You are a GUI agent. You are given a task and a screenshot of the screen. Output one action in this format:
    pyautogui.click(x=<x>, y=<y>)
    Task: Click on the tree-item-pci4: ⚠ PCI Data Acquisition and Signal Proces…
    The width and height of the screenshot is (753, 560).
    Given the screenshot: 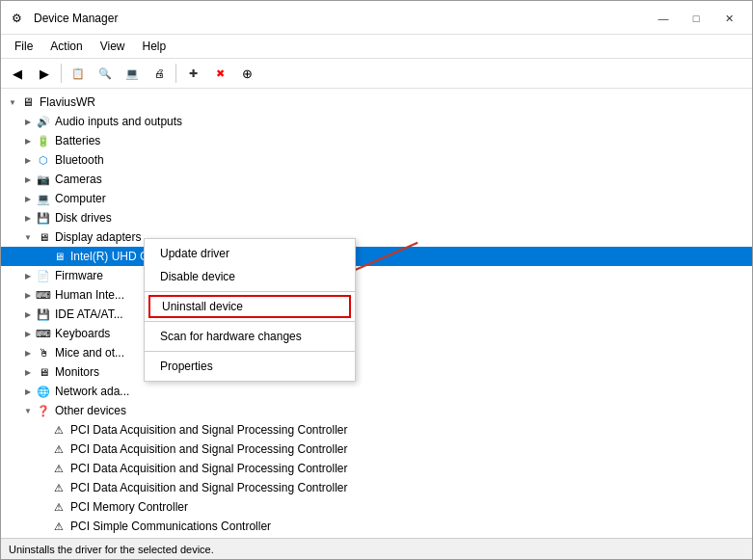 What is the action you would take?
    pyautogui.click(x=376, y=488)
    